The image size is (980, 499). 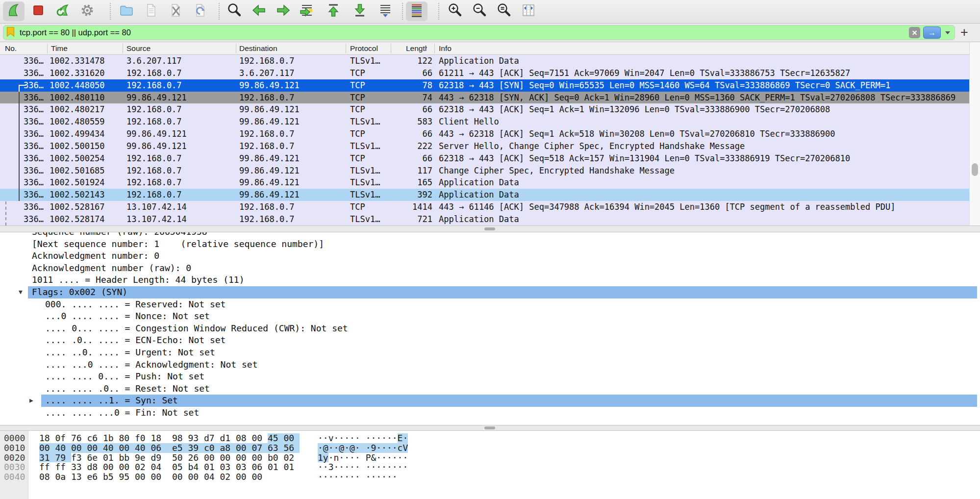 What do you see at coordinates (528, 11) in the screenshot?
I see `resize-columns-button` at bounding box center [528, 11].